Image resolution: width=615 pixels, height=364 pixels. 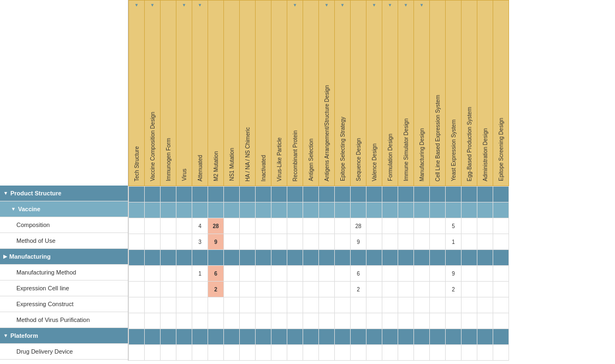 What do you see at coordinates (263, 274) in the screenshot?
I see `cell-manufacturing_method-inactivated` at bounding box center [263, 274].